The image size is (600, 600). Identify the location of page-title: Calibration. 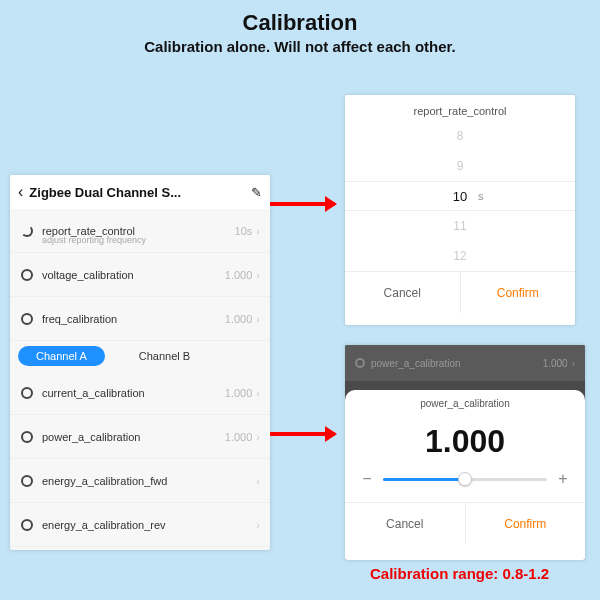
(300, 18).